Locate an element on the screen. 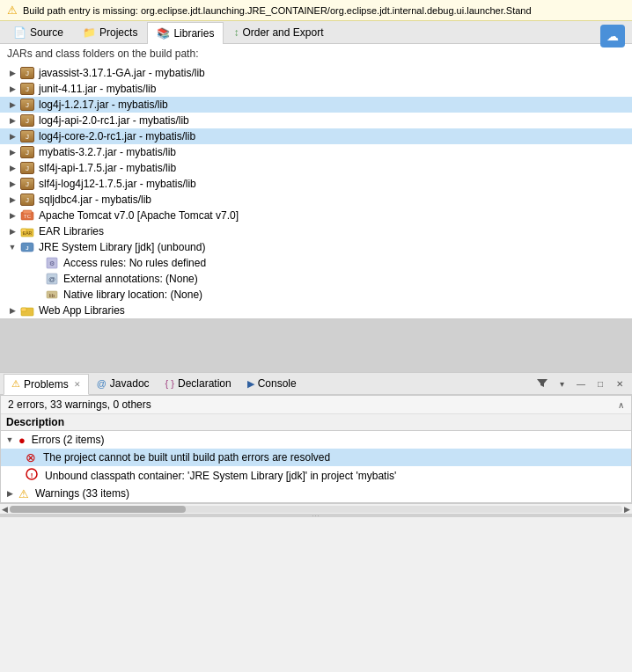  tab-libraries: 📚 Libraries is located at coordinates (185, 33).